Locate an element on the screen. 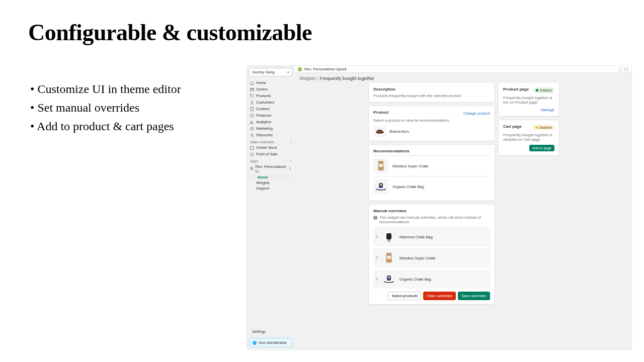 The image size is (644, 362). override-item: ⠿ Metolius Super Chalk is located at coordinates (432, 258).